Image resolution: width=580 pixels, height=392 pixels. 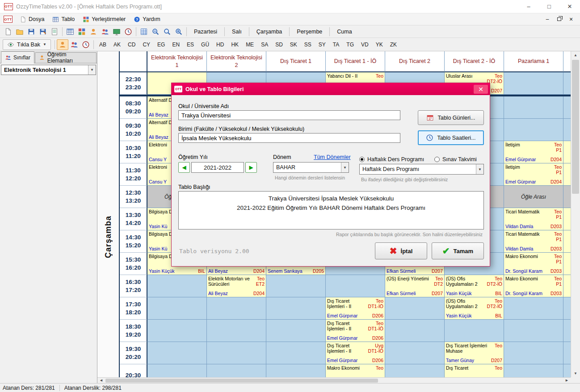 I want to click on mdi-restore-icon, so click(x=559, y=19).